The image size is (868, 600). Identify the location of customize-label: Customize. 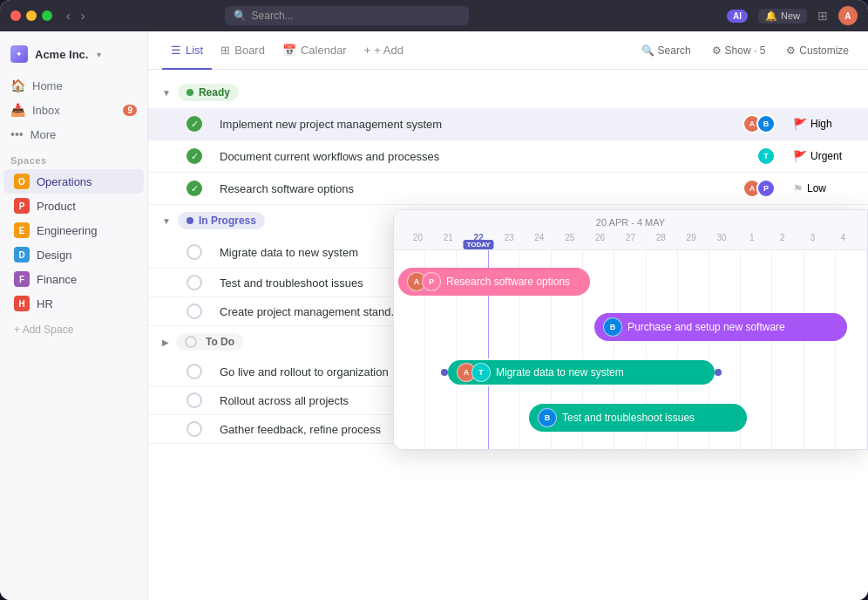
(824, 51).